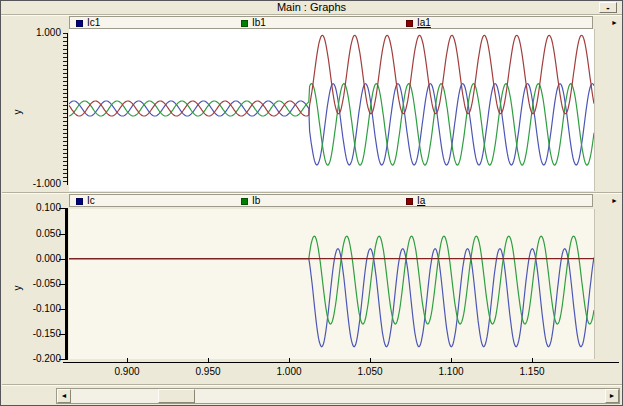  What do you see at coordinates (254, 23) in the screenshot?
I see `legend-item-Ib1: Ib1` at bounding box center [254, 23].